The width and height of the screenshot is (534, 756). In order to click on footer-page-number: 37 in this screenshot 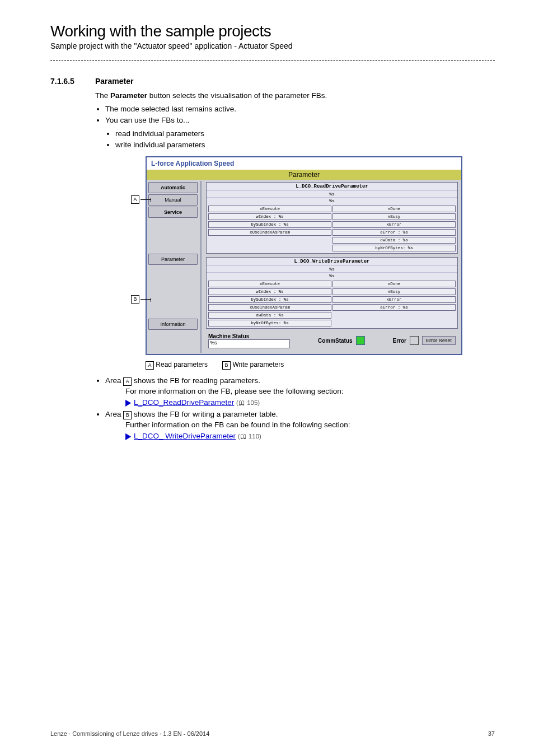, I will do `click(491, 734)`.